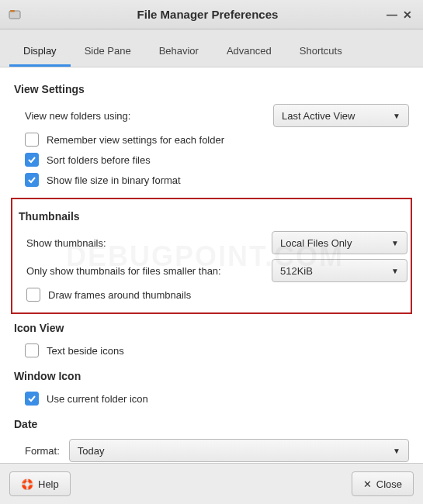 The width and height of the screenshot is (423, 504). What do you see at coordinates (211, 48) in the screenshot?
I see `tabbar: Display Side Pane Behavior Advanced Shor…` at bounding box center [211, 48].